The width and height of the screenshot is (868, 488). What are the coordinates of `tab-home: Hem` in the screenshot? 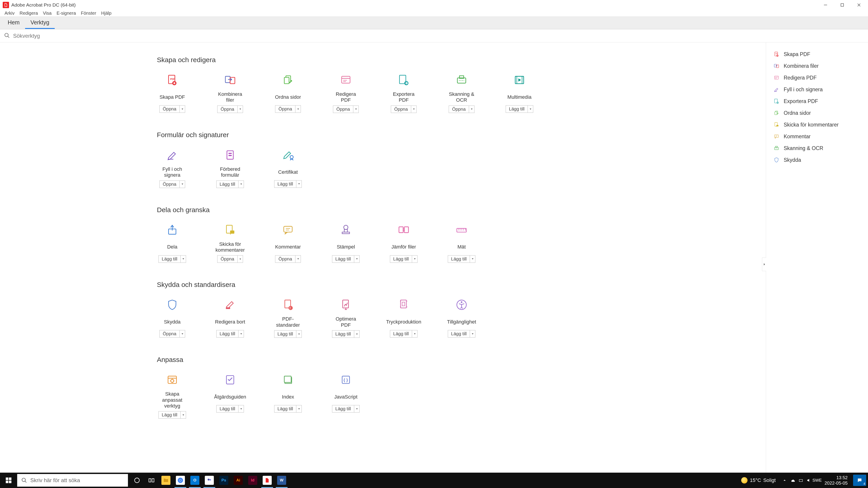 It's located at (13, 23).